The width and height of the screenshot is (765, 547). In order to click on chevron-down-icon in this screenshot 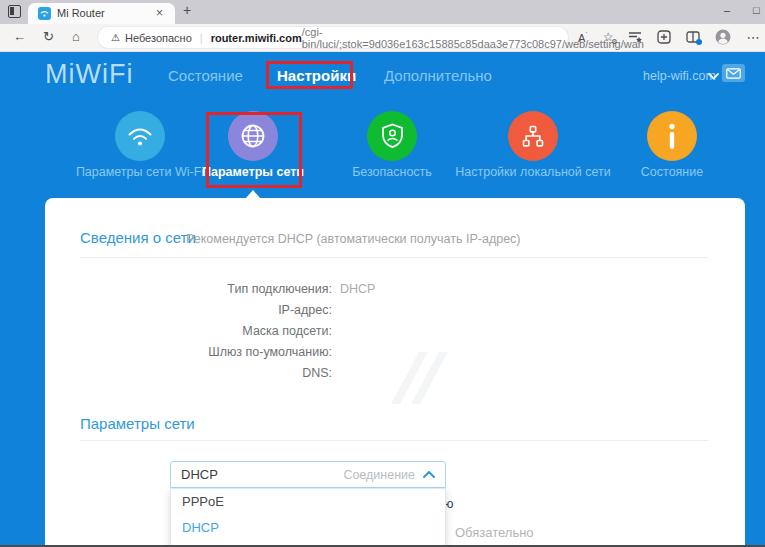, I will do `click(714, 76)`.